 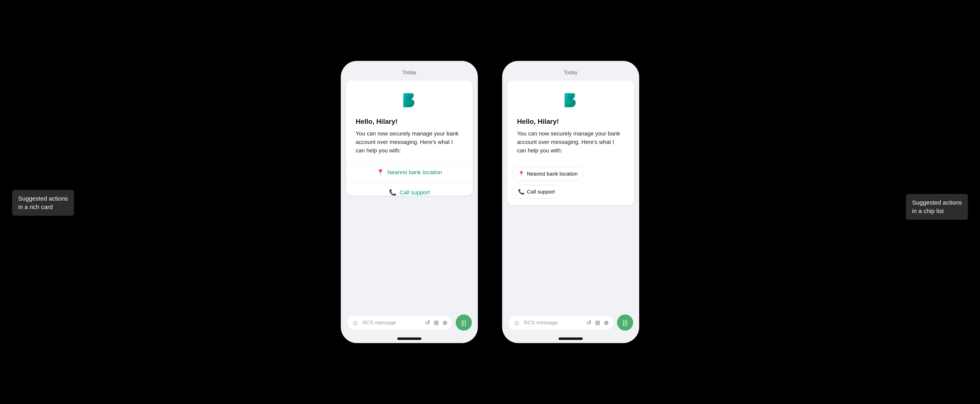 What do you see at coordinates (521, 192) in the screenshot?
I see `chip-phone-icon: 📞` at bounding box center [521, 192].